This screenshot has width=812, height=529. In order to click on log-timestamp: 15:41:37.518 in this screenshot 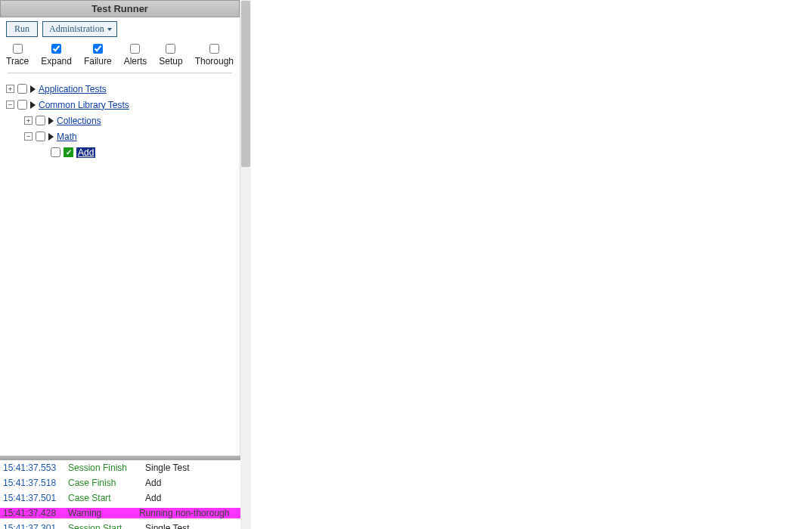, I will do `click(33, 483)`.